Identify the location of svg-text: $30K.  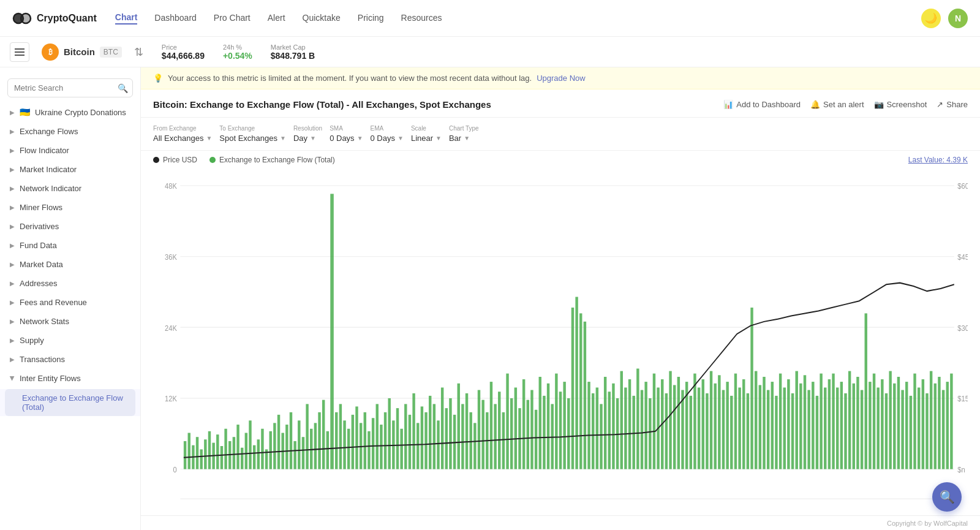
(963, 328).